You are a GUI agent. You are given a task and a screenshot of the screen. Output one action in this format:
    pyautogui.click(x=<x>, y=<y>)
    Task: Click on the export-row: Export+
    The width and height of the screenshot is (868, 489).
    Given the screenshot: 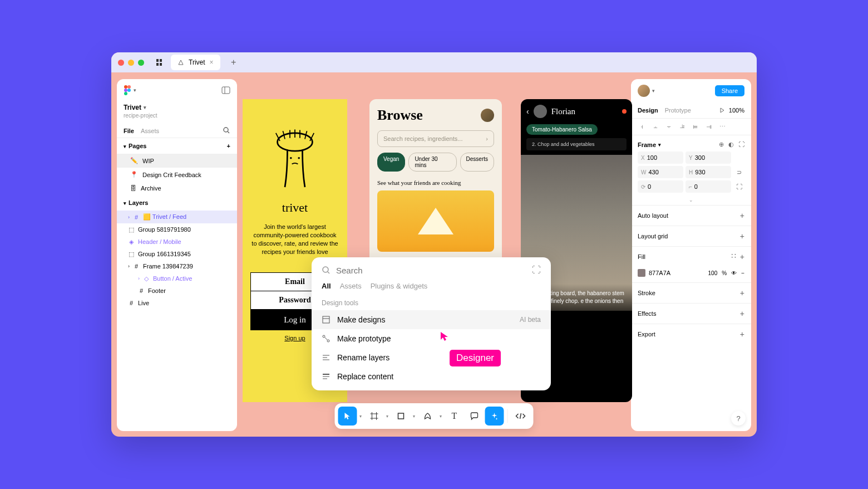 What is the action you would take?
    pyautogui.click(x=691, y=334)
    